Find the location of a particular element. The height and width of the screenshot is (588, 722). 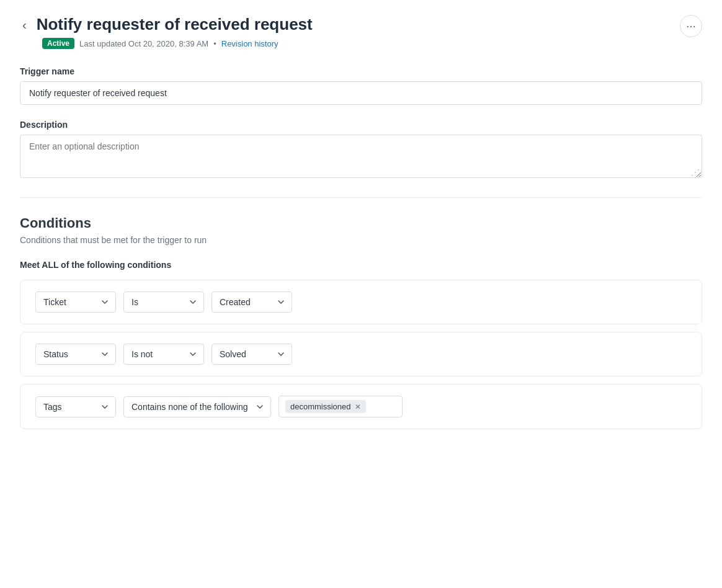

trigger-name-label: Trigger name is located at coordinates (361, 71).